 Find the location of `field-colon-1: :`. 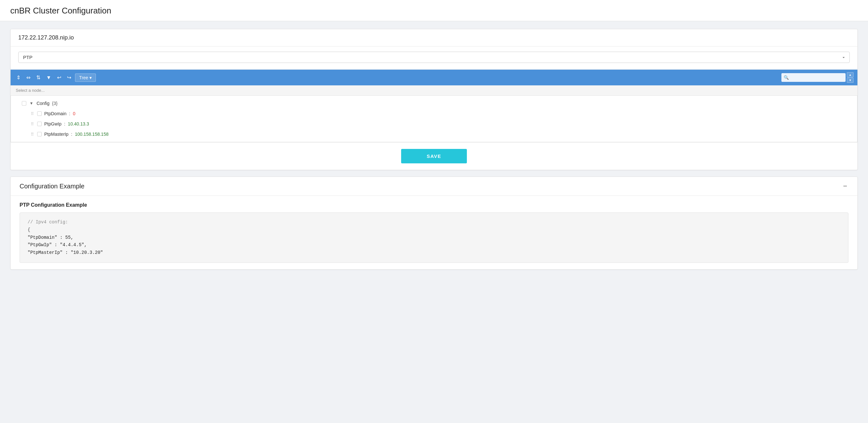

field-colon-1: : is located at coordinates (65, 124).